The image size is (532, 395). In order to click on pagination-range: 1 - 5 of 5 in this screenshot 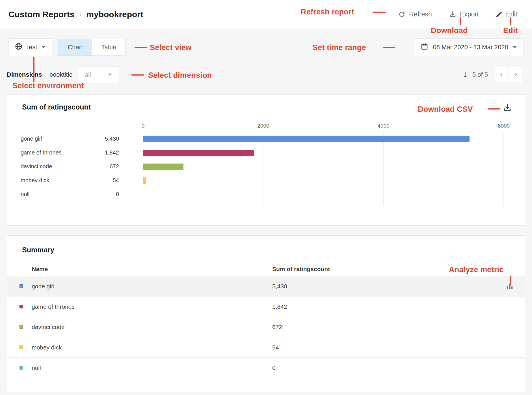, I will do `click(475, 75)`.